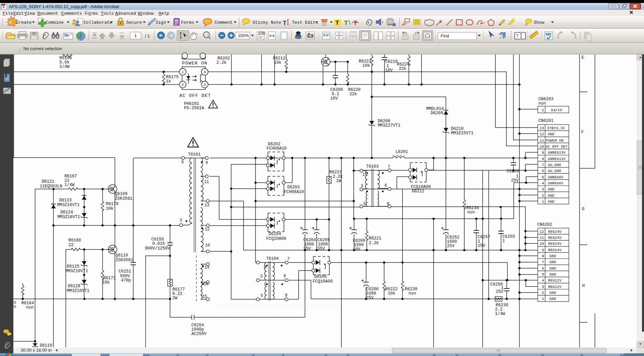 Image resolution: width=644 pixels, height=356 pixels. What do you see at coordinates (179, 290) in the screenshot?
I see `svg-text: R6177` at bounding box center [179, 290].